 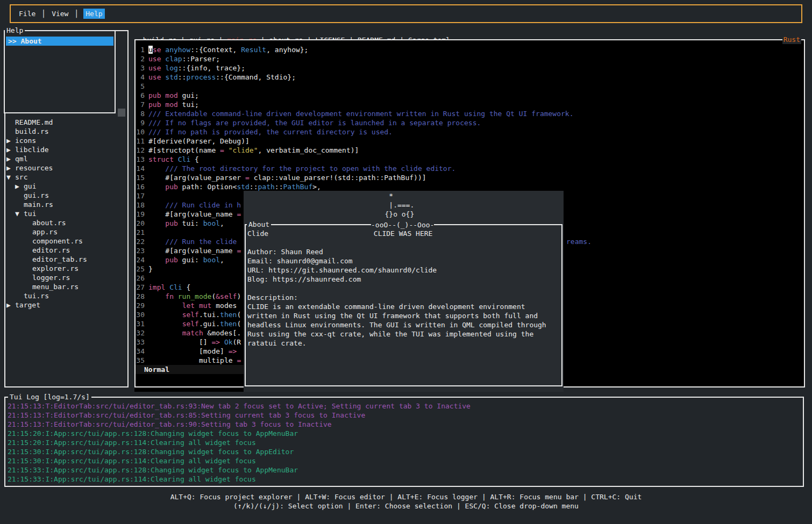 I want to click on code-line: 6pub mod gui;, so click(x=167, y=96).